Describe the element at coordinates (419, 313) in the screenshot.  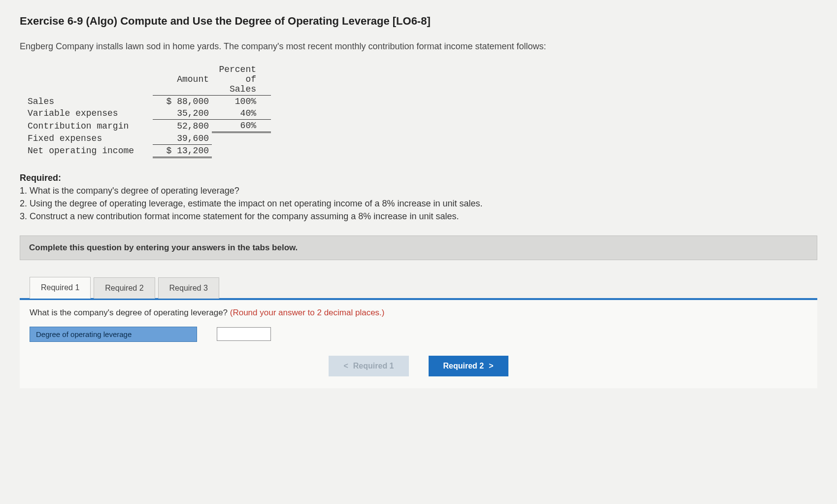
I see `question-text: What is the company's degree of operatin…` at that location.